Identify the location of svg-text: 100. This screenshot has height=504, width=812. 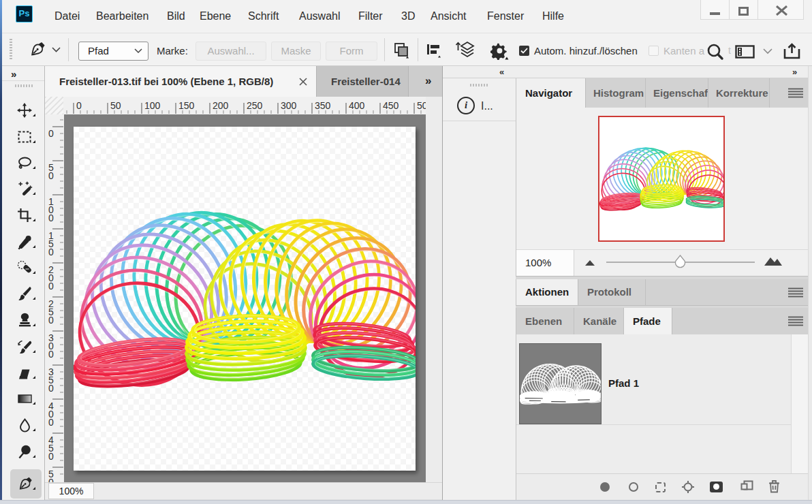
(153, 106).